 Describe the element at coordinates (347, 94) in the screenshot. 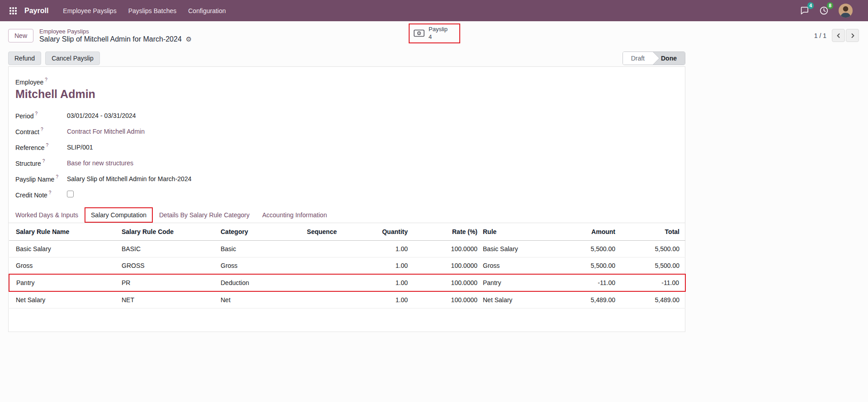

I see `employee-name: Mitchell Admin` at that location.